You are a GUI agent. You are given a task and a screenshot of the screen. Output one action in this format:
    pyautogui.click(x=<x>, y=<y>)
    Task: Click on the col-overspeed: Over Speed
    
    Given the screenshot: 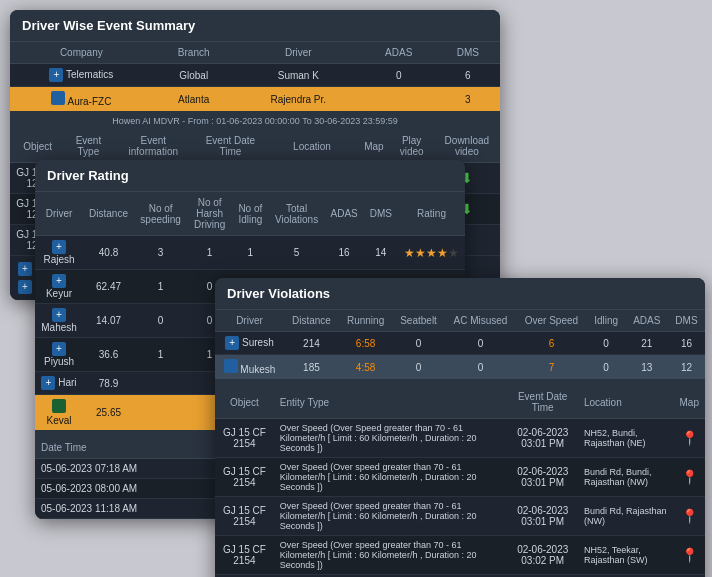 What is the action you would take?
    pyautogui.click(x=552, y=321)
    